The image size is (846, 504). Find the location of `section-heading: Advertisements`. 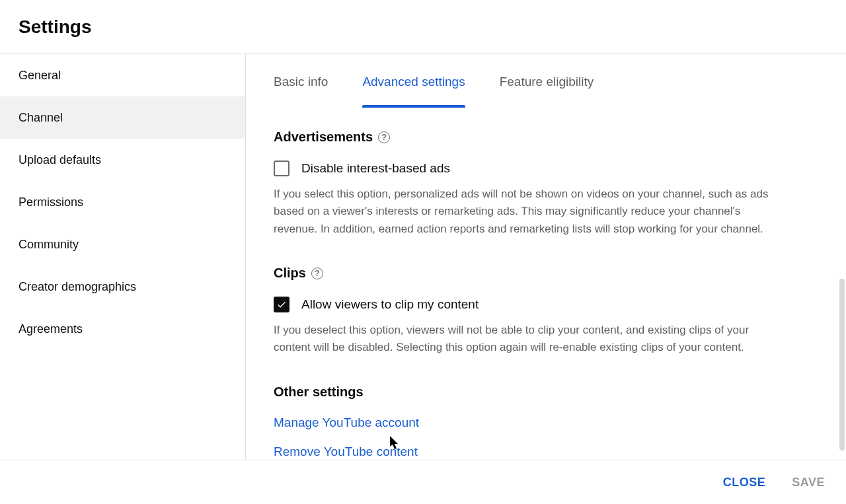

section-heading: Advertisements is located at coordinates (323, 137).